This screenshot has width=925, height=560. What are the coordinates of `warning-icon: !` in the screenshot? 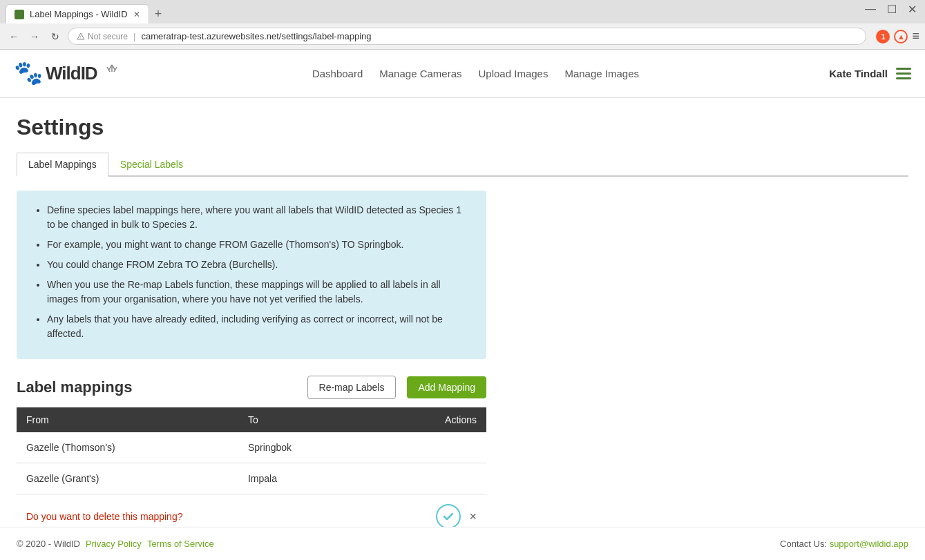 It's located at (81, 37).